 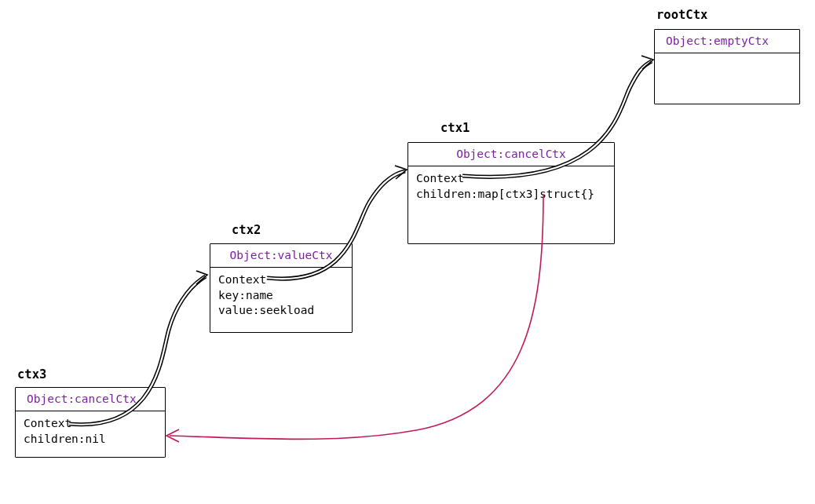 What do you see at coordinates (727, 58) in the screenshot?
I see `node-body-rootctx` at bounding box center [727, 58].